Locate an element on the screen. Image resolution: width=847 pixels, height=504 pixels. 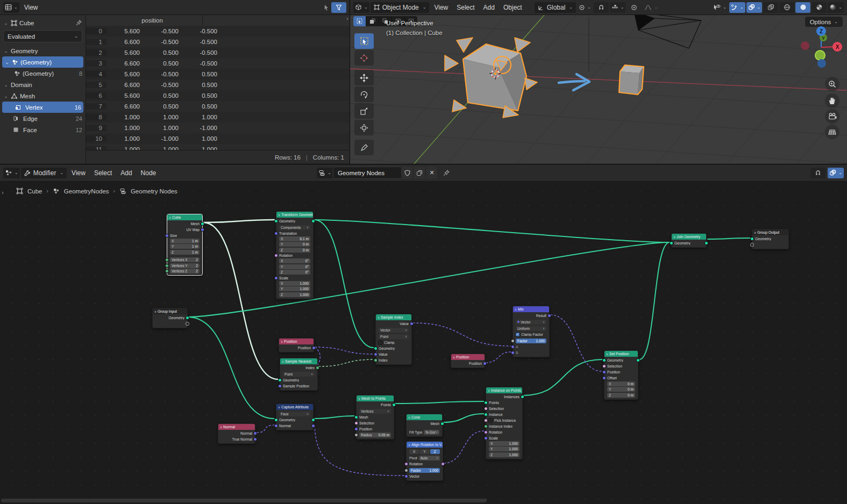
socket-int is located at coordinates (317, 368).